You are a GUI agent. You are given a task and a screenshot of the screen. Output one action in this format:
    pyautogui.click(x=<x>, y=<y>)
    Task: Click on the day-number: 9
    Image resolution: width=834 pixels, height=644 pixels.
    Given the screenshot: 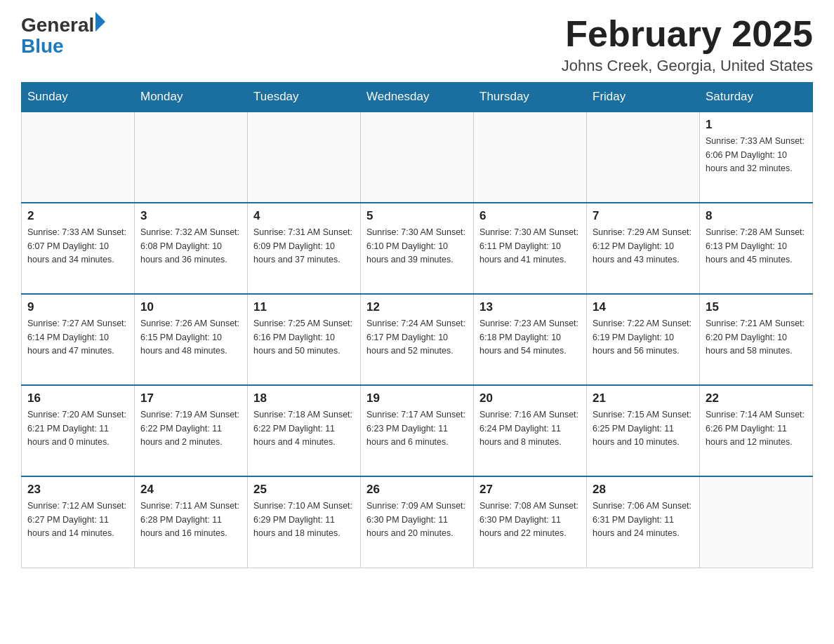 What is the action you would take?
    pyautogui.click(x=78, y=307)
    